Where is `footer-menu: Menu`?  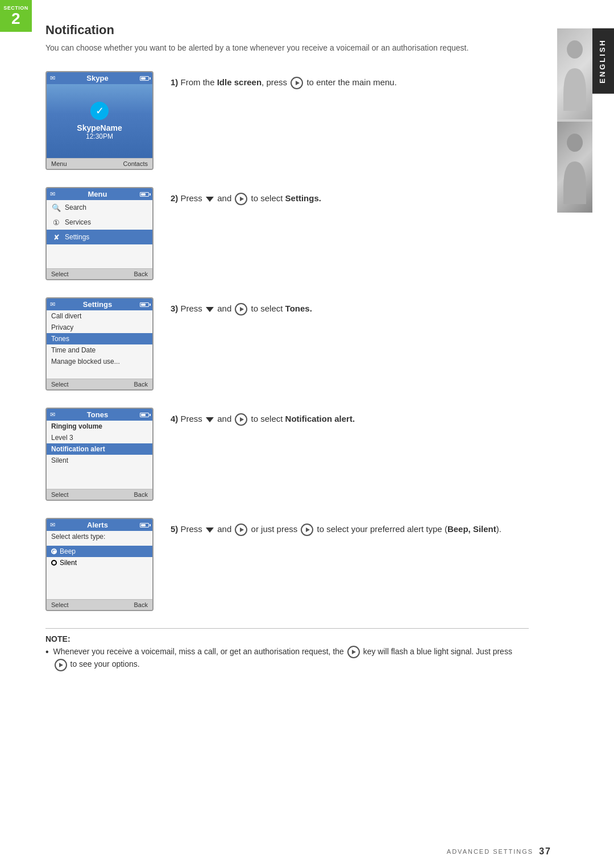
footer-menu: Menu is located at coordinates (59, 164).